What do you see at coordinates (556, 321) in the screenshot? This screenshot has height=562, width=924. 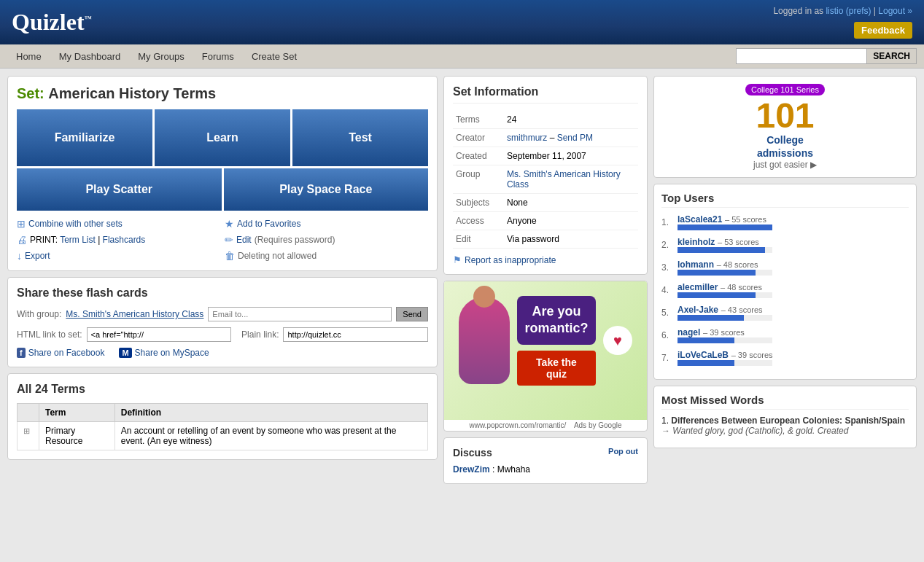 I see `ad-question: Are you romantic?` at bounding box center [556, 321].